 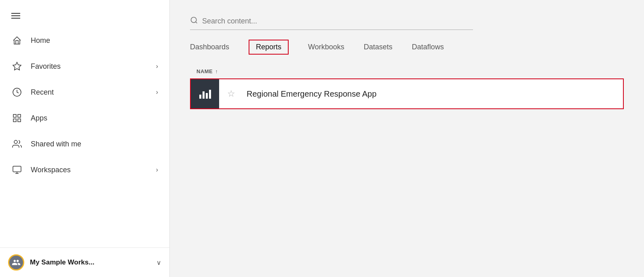 I want to click on search-bar, so click(x=332, y=23).